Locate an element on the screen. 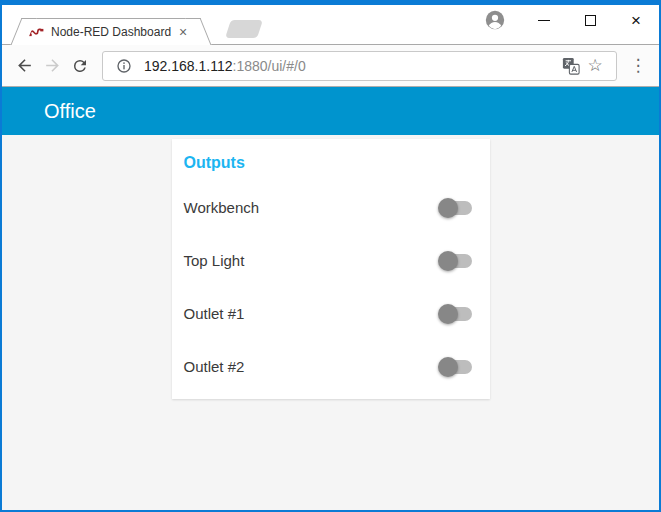  switch-label: Outlet #1 is located at coordinates (214, 314).